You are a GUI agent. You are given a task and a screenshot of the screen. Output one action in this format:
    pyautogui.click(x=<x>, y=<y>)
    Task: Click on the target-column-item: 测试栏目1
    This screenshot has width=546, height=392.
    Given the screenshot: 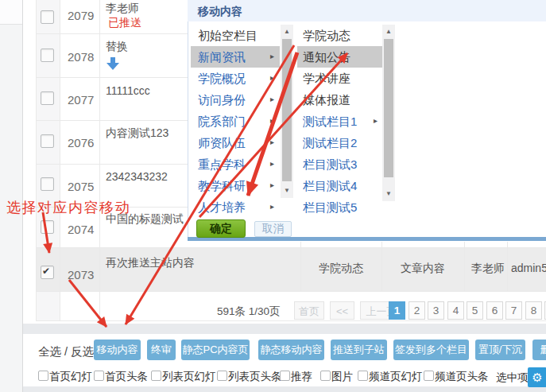 What is the action you would take?
    pyautogui.click(x=340, y=121)
    